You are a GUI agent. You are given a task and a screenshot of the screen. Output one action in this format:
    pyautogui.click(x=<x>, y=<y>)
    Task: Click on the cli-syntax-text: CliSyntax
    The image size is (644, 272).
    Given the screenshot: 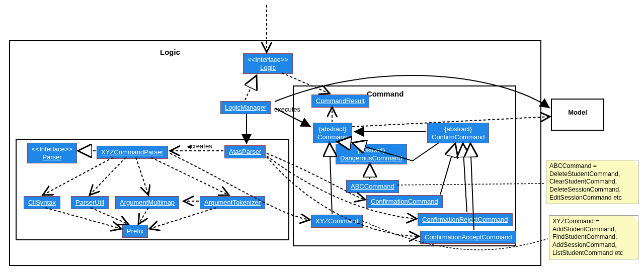 What is the action you would take?
    pyautogui.click(x=42, y=202)
    